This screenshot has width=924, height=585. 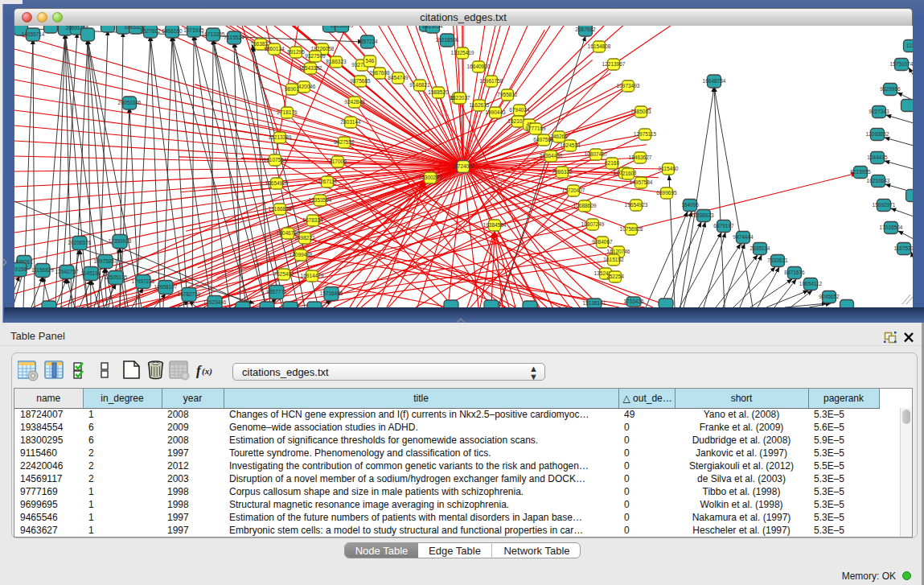 I want to click on svg-text: 10654925, so click(x=277, y=183).